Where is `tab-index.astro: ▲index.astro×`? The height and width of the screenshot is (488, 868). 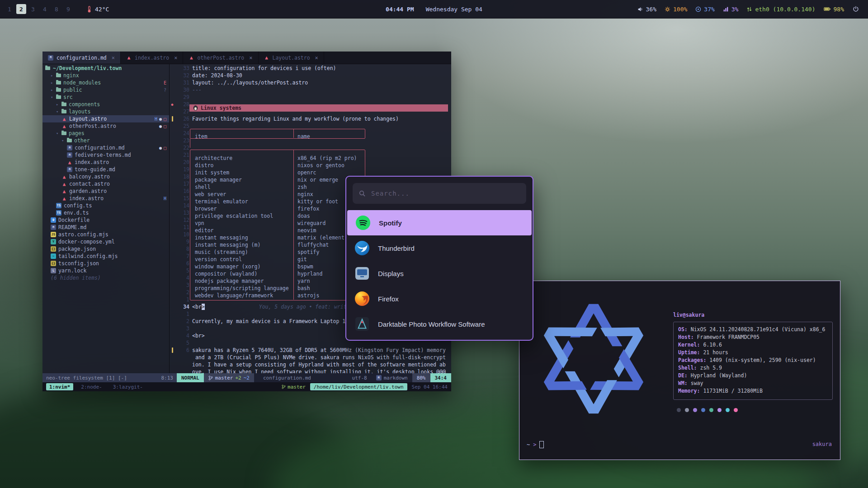
tab-index.astro: ▲index.astro× is located at coordinates (152, 58).